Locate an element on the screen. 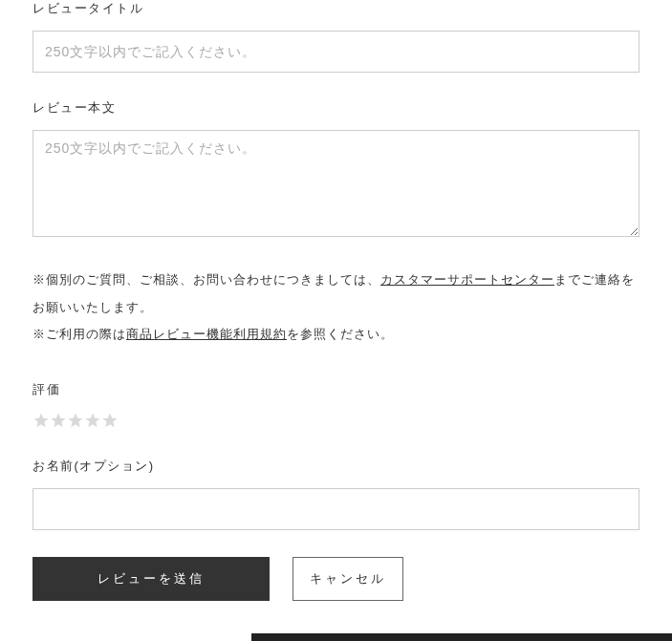 Image resolution: width=672 pixels, height=641 pixels. title-field-block: レビュータイトル is located at coordinates (336, 36).